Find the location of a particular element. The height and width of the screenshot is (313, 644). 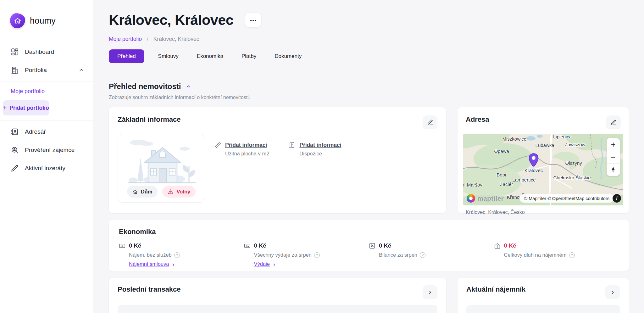

breadcrumb: Moje portfolio / Královec, Královec is located at coordinates (369, 39).